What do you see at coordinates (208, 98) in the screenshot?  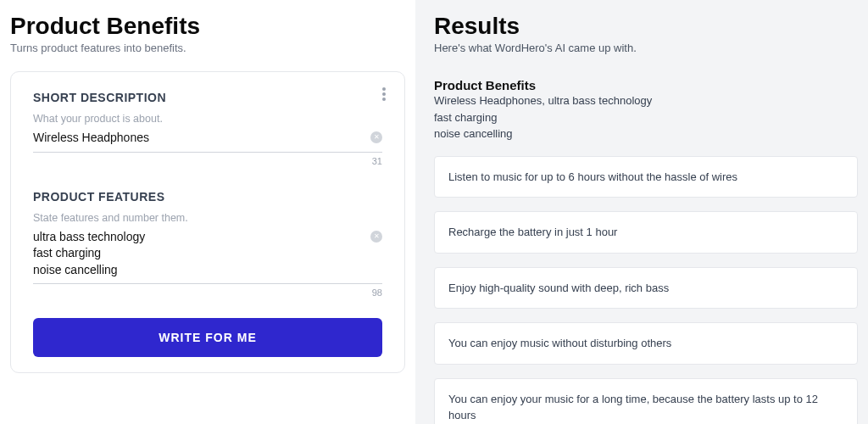 I see `short-description-label: SHORT DESCRIPTION` at bounding box center [208, 98].